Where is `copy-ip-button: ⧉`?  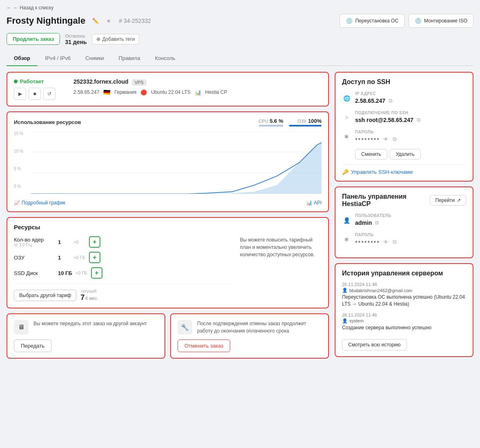 copy-ip-button: ⧉ is located at coordinates (390, 101).